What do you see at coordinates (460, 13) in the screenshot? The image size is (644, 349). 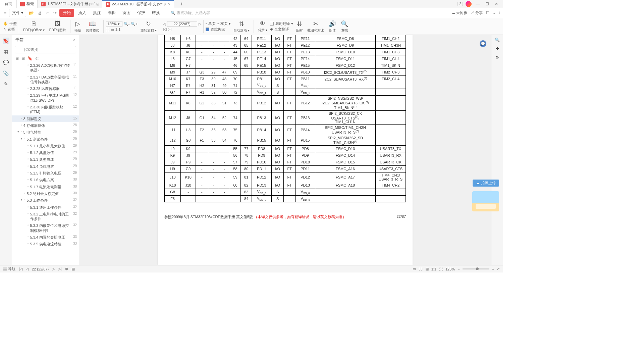 I see `sync-status: ☁ 未同步` at bounding box center [460, 13].